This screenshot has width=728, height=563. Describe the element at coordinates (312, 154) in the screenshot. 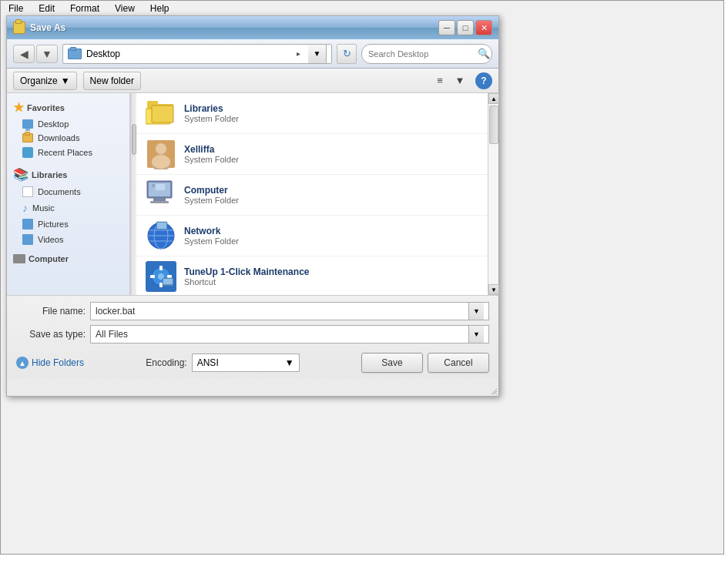

I see `list-item: Xelliffa System Folder` at that location.